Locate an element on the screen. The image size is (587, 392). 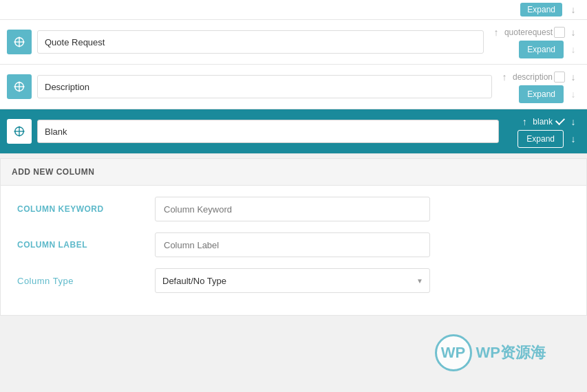
blank-arrow-up: ↑ is located at coordinates (524, 122).